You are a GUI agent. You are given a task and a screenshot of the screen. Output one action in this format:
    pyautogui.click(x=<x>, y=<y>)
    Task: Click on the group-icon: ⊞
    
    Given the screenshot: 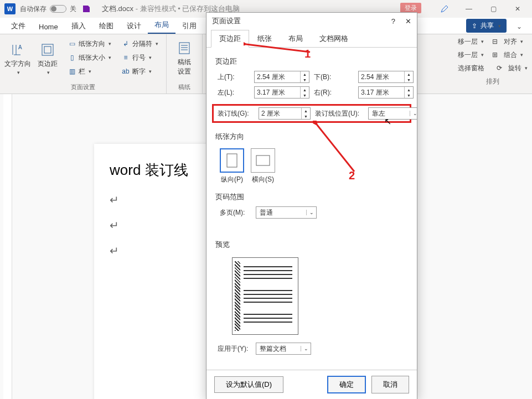 What is the action you would take?
    pyautogui.click(x=495, y=55)
    